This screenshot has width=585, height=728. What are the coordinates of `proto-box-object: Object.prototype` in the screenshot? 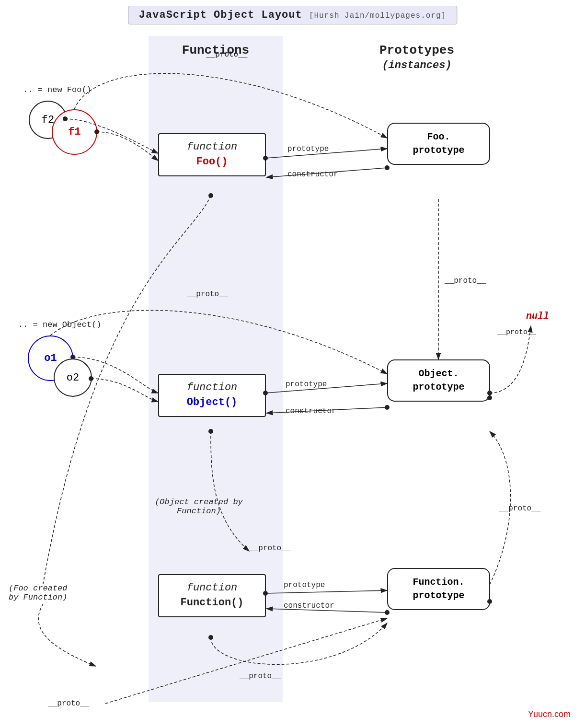 It's located at (439, 381).